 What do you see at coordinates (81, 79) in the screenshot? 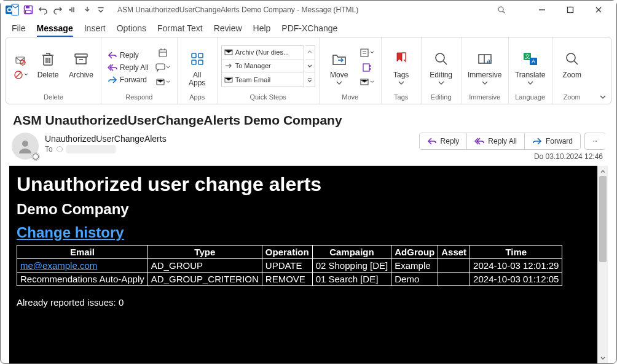
I see `archive-label: Archive` at bounding box center [81, 79].